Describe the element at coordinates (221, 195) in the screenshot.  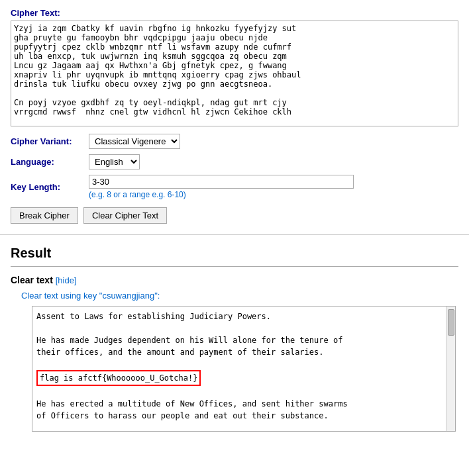
I see `key-length-hint: (e.g. 8 or a range e.g. 6-10)` at that location.